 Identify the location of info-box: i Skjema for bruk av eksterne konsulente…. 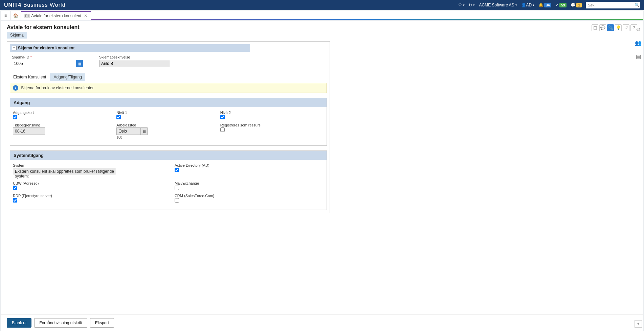
(169, 88).